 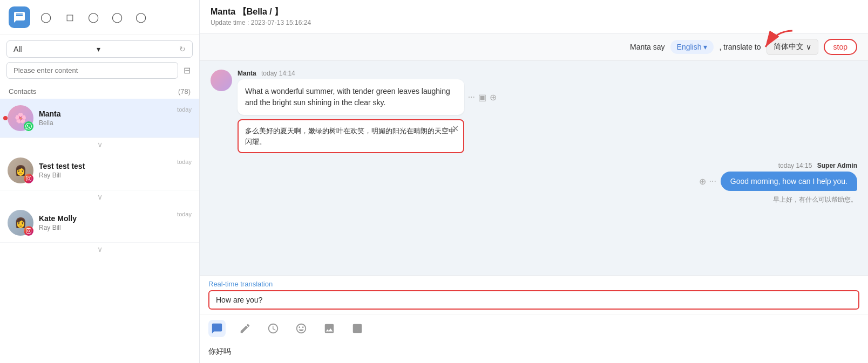 I want to click on more-options-icon: ···, so click(x=472, y=97).